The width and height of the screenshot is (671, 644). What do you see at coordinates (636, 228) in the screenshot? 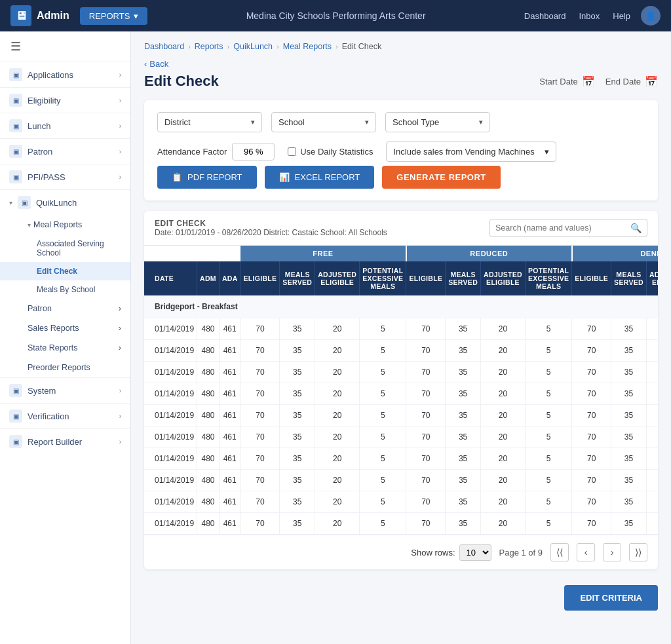
I see `search-icon: 🔍` at bounding box center [636, 228].